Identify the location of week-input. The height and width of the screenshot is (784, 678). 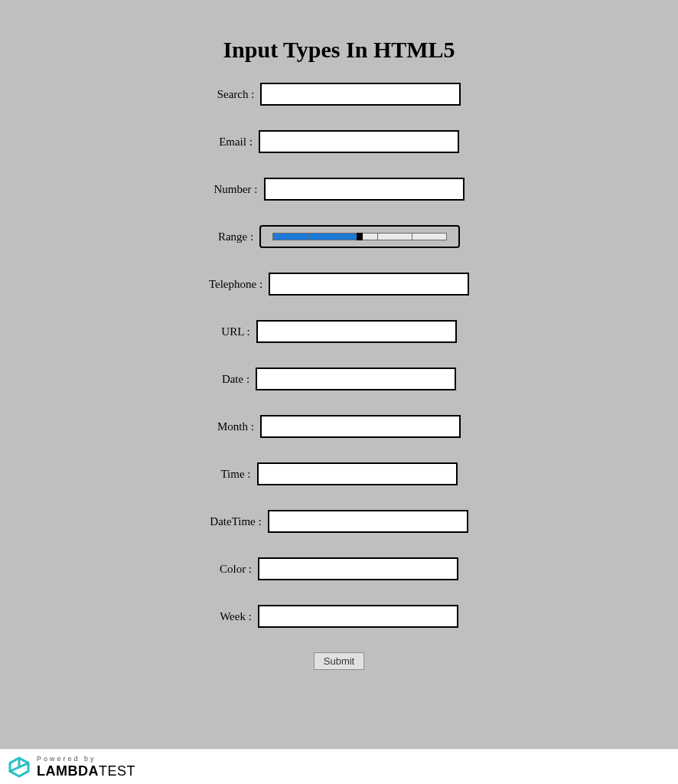
(358, 616).